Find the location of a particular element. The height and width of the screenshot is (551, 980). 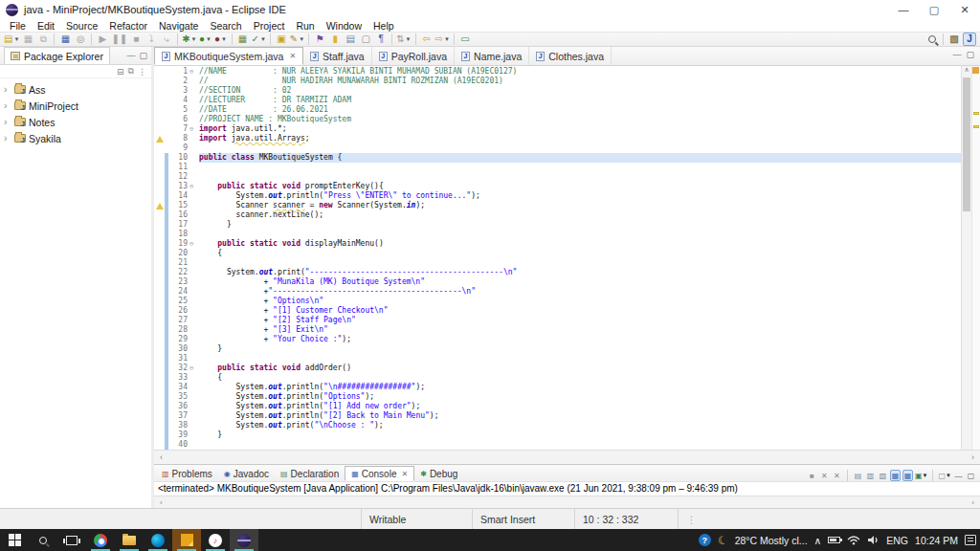

fold-toggle-icon: ⊖ is located at coordinates (194, 72).